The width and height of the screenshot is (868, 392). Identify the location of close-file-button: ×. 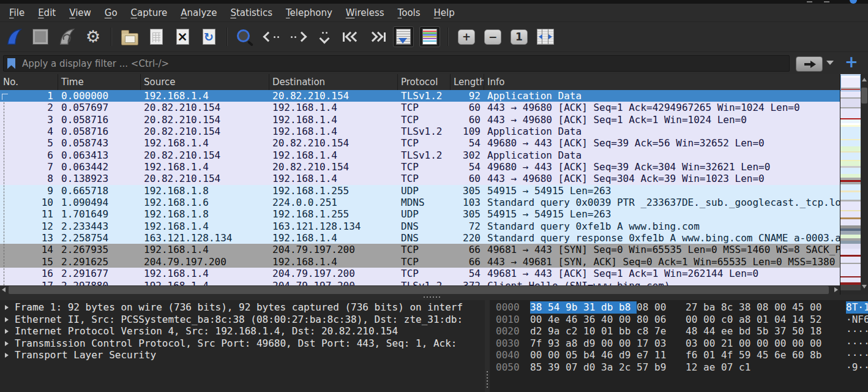
(182, 37).